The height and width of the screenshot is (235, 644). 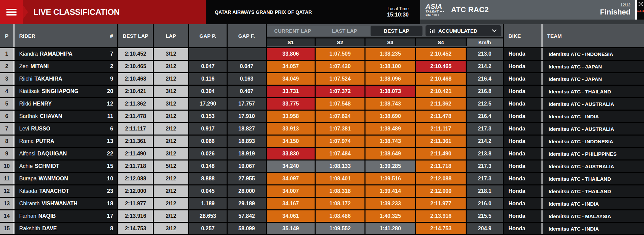 I want to click on rider-last-name: RAMADHIPA, so click(x=56, y=54).